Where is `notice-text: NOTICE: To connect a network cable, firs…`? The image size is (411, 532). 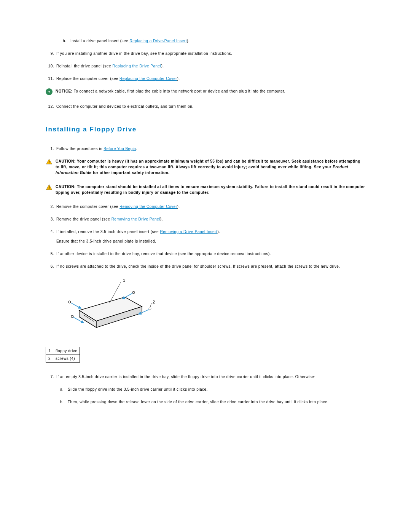
notice-text: NOTICE: To connect a network cable, firs… is located at coordinates (210, 92).